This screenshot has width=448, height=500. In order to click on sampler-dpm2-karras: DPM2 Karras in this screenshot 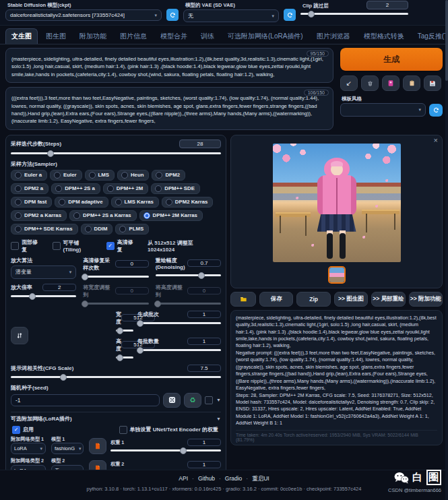, I will do `click(187, 202)`.